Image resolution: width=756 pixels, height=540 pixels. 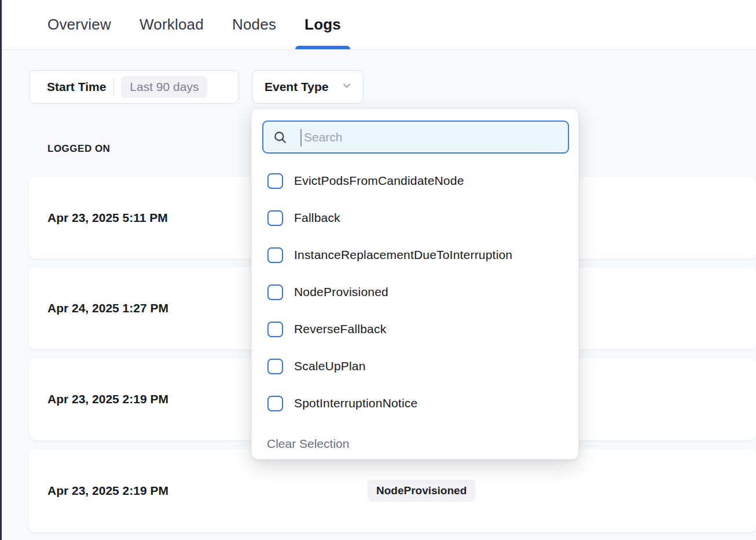 What do you see at coordinates (340, 329) in the screenshot?
I see `option-label: ReverseFallback` at bounding box center [340, 329].